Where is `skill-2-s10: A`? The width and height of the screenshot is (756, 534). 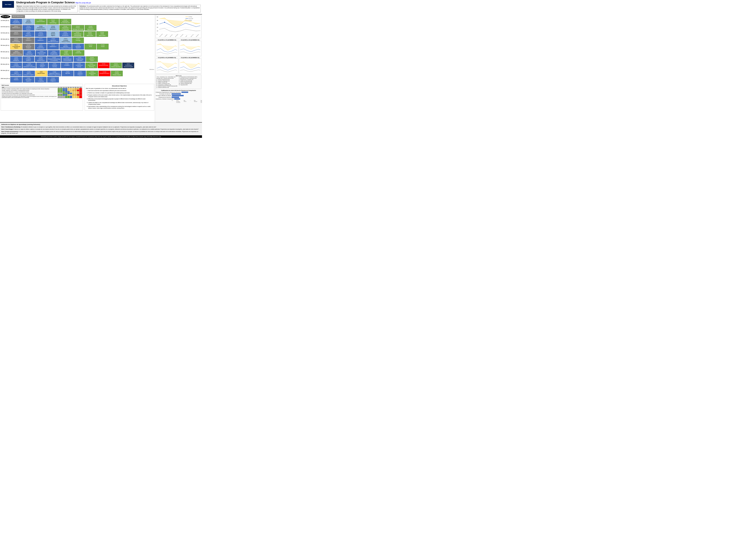 skill-2-s10: A is located at coordinates (80, 90).